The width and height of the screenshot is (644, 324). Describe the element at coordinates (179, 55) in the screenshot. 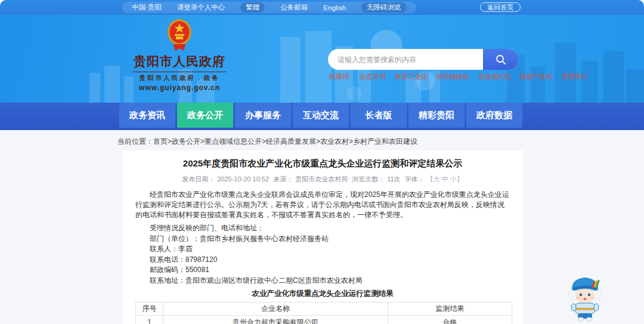

I see `site-logo-block: 贵阳市人民政府 贵阳市人民政府．政务 www.guiyang.gov.cn` at that location.